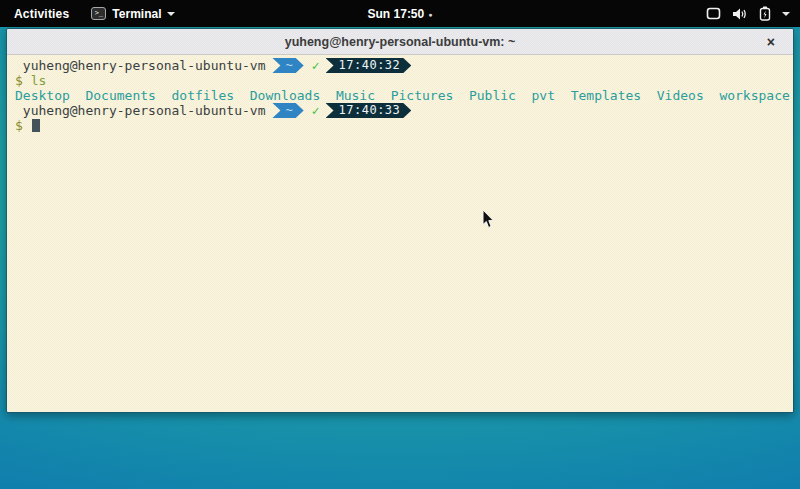 Image resolution: width=800 pixels, height=489 pixels. I want to click on directory-name: pvt, so click(544, 96).